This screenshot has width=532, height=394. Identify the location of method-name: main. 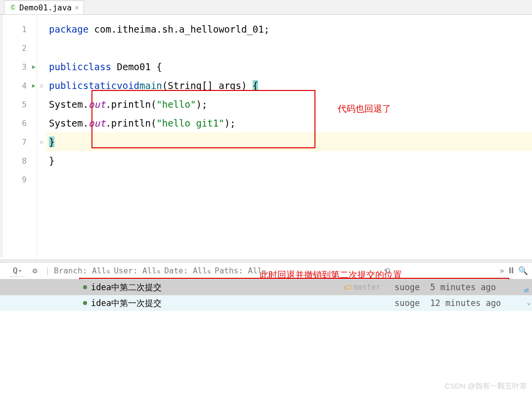
(151, 86).